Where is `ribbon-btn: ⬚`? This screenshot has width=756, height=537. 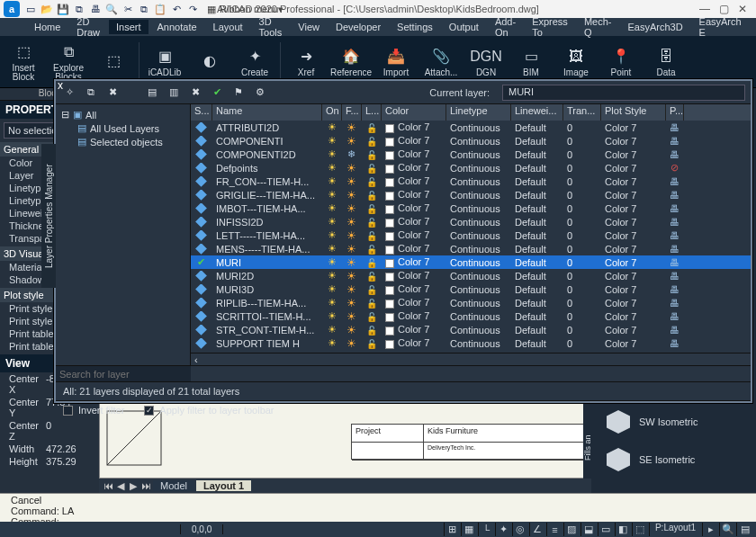
ribbon-btn: ⬚ is located at coordinates (113, 62).